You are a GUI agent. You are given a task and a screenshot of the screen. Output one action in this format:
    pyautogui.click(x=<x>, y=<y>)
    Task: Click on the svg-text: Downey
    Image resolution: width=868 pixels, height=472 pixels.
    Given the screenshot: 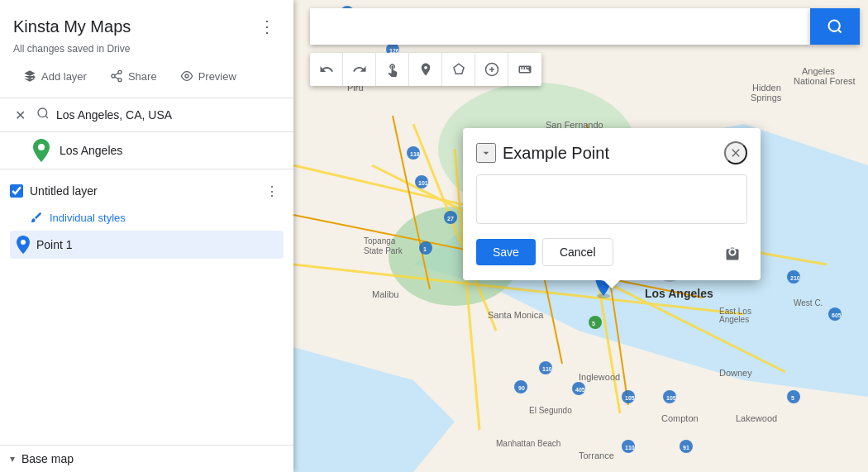 What is the action you would take?
    pyautogui.click(x=736, y=373)
    